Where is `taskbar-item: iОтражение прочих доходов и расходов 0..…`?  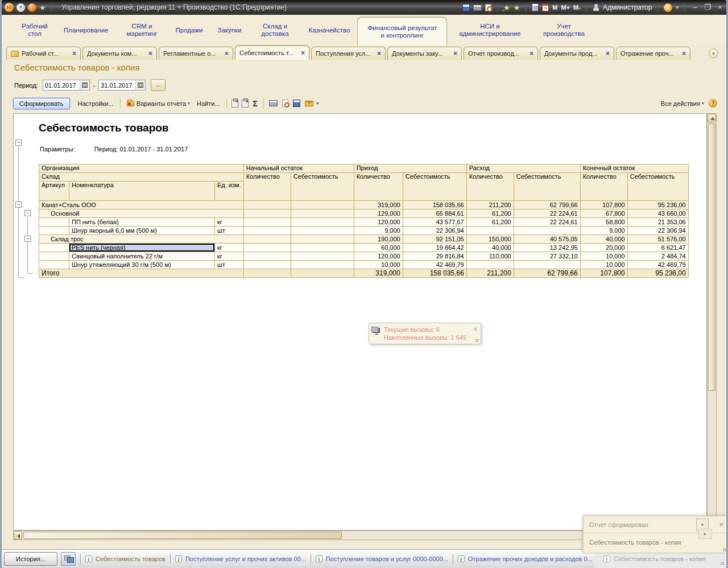
taskbar-item: iОтражение прочих доходов и расходов 0..… is located at coordinates (526, 559).